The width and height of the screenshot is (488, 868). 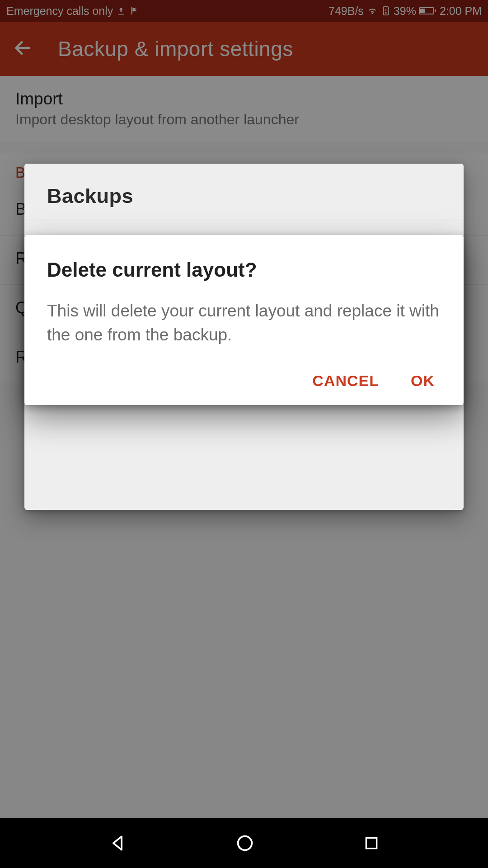 What do you see at coordinates (245, 843) in the screenshot?
I see `nav-home-icon` at bounding box center [245, 843].